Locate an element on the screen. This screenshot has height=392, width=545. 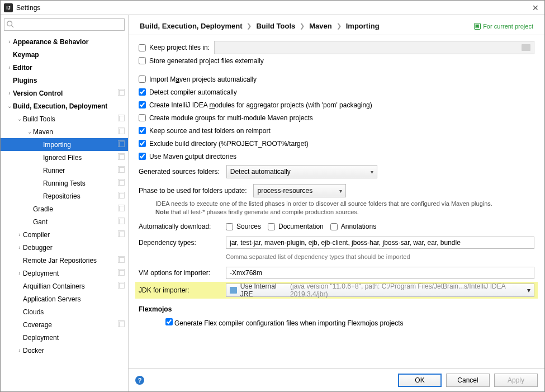
sidebar-item-runner: Runner is located at coordinates (64, 170).